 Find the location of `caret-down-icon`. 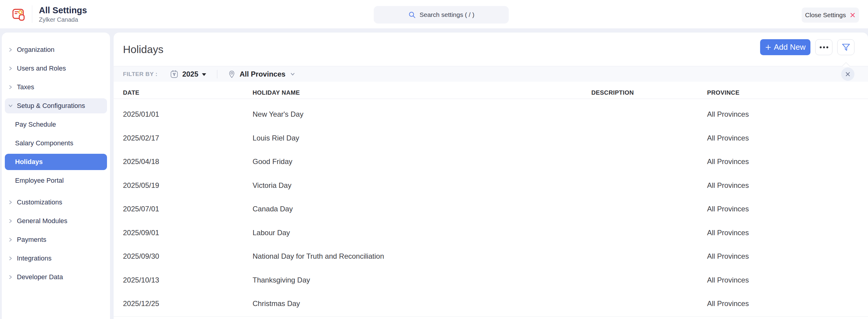

caret-down-icon is located at coordinates (204, 75).